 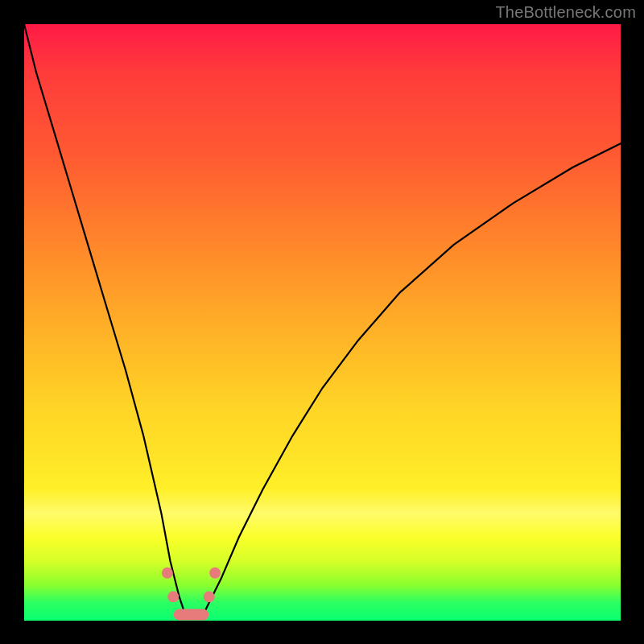 What do you see at coordinates (565, 13) in the screenshot?
I see `watermark-text: TheBottleneck.com` at bounding box center [565, 13].